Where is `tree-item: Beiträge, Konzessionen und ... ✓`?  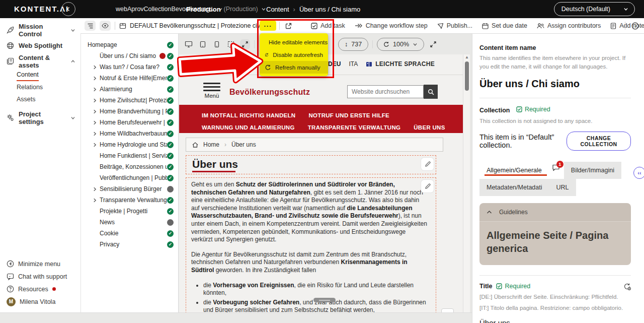
tree-item: Beiträge, Konzessionen und ... ✓ is located at coordinates (129, 167).